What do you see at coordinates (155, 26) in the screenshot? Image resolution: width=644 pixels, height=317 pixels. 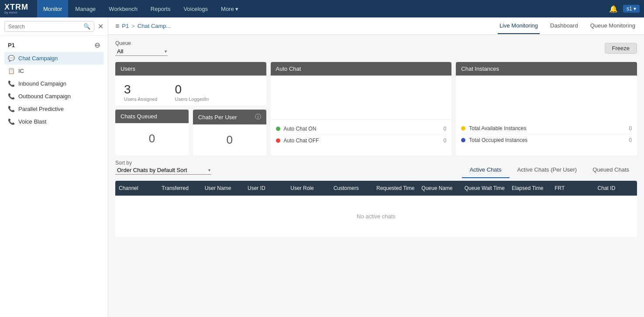 I see `breadcrumb-current: Chat Camp...` at bounding box center [155, 26].